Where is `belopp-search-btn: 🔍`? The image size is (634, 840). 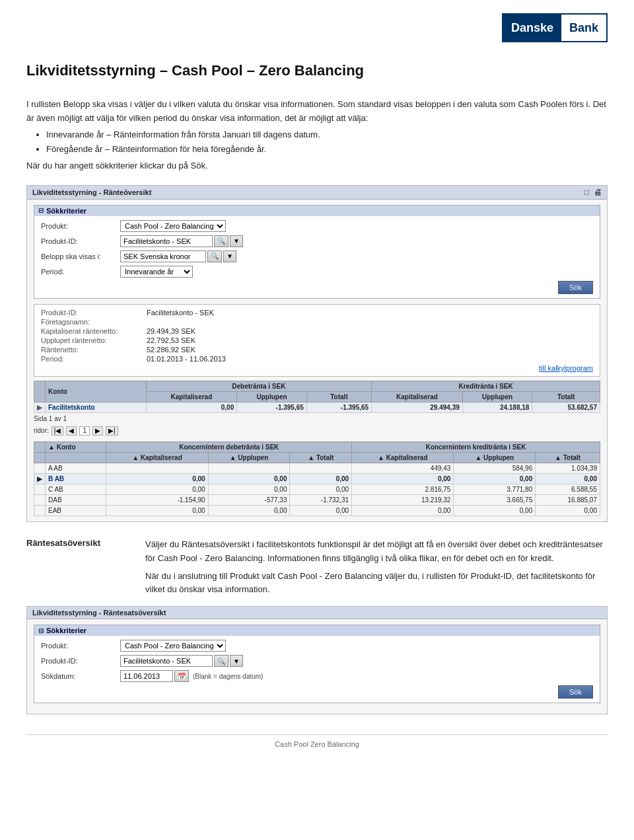 belopp-search-btn: 🔍 is located at coordinates (215, 256).